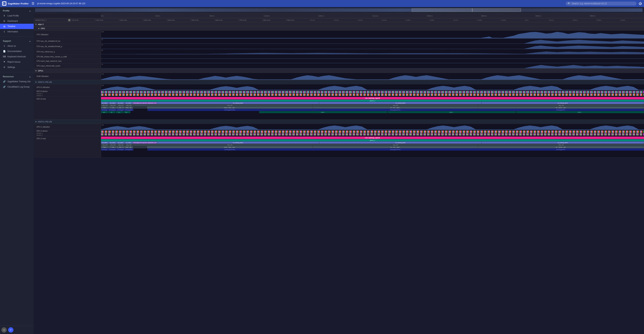 The image size is (644, 334). Describe the element at coordinates (17, 21) in the screenshot. I see `sidebar-item-dashboard: ⊞ Dashboard` at that location.